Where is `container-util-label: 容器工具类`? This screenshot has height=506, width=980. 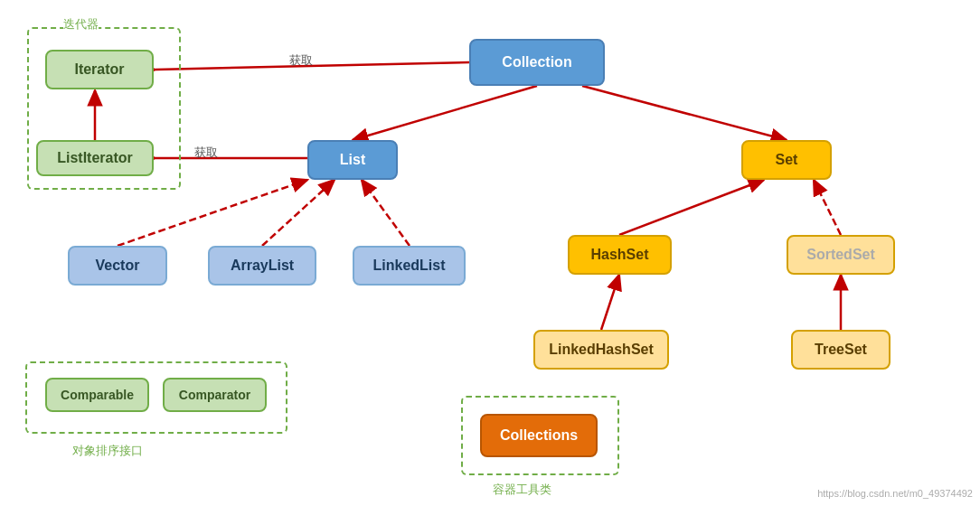 container-util-label: 容器工具类 is located at coordinates (523, 490).